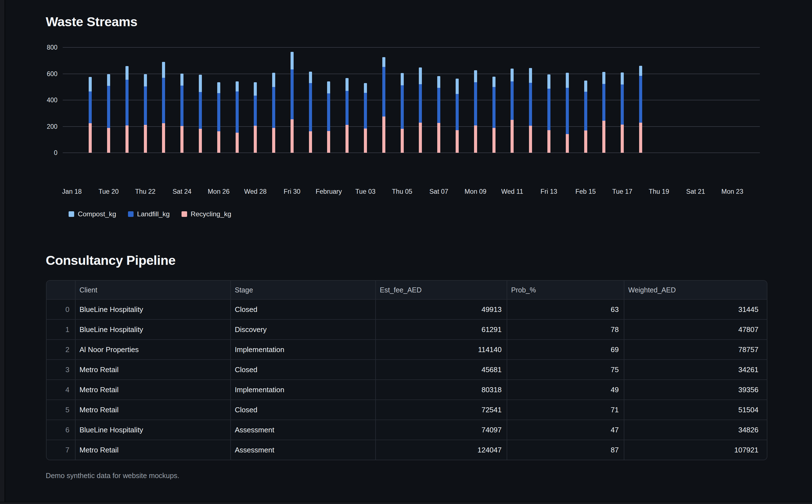 Image resolution: width=812 pixels, height=504 pixels. Describe the element at coordinates (61, 349) in the screenshot. I see `row-index: 2` at that location.